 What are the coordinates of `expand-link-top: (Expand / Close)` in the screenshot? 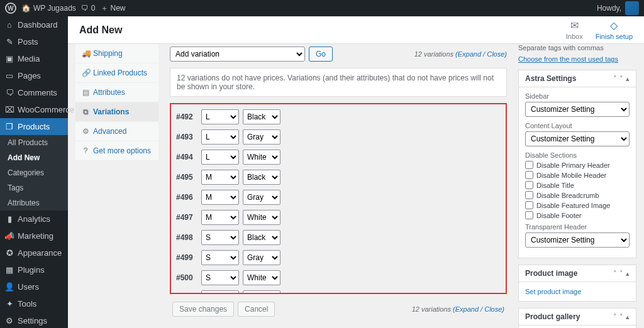 It's located at (481, 54).